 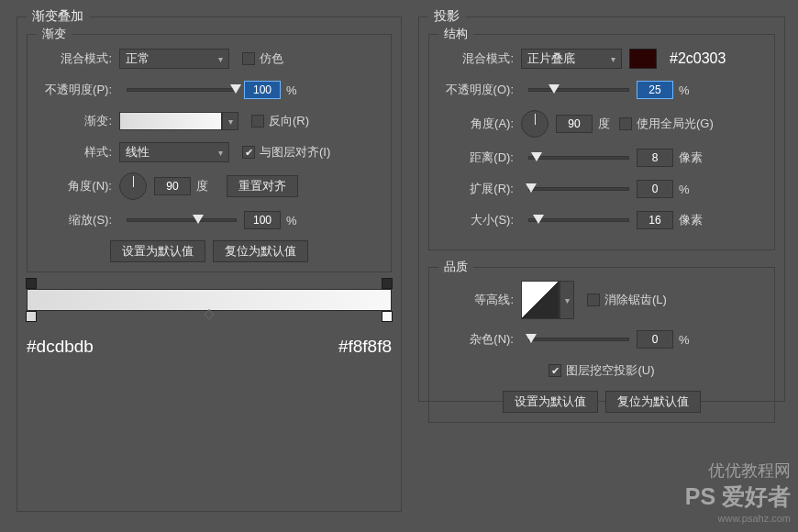 What do you see at coordinates (78, 186) in the screenshot?
I see `angle-label: 角度(N):` at bounding box center [78, 186].